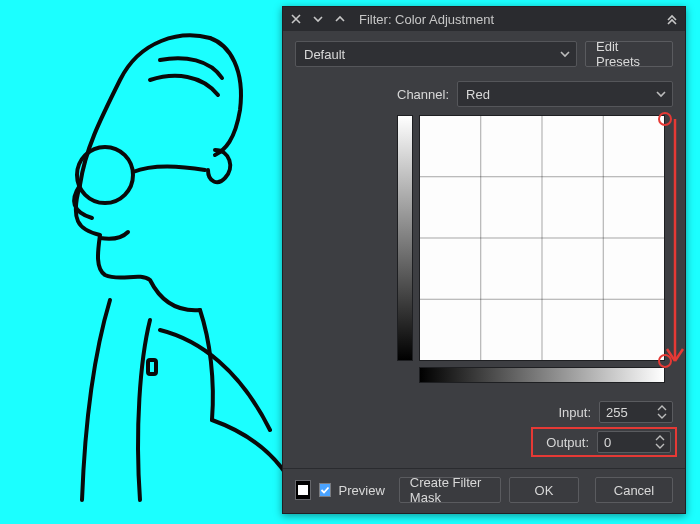  I want to click on dbl-chevron-up-icon, so click(672, 19).